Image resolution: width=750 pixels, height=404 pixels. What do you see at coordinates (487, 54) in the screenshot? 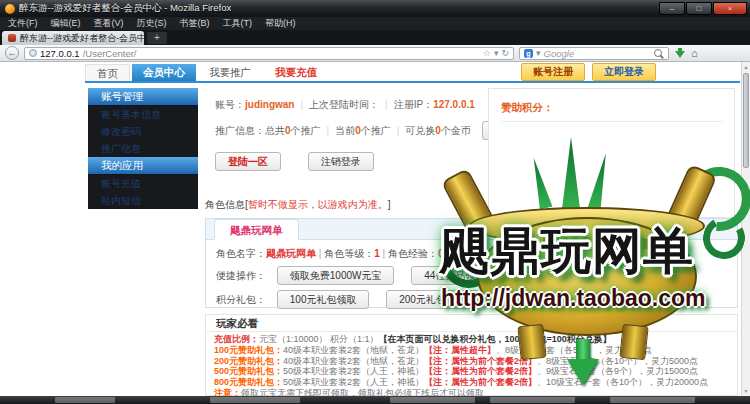
I see `bookmark-star-icon: ☆` at bounding box center [487, 54].